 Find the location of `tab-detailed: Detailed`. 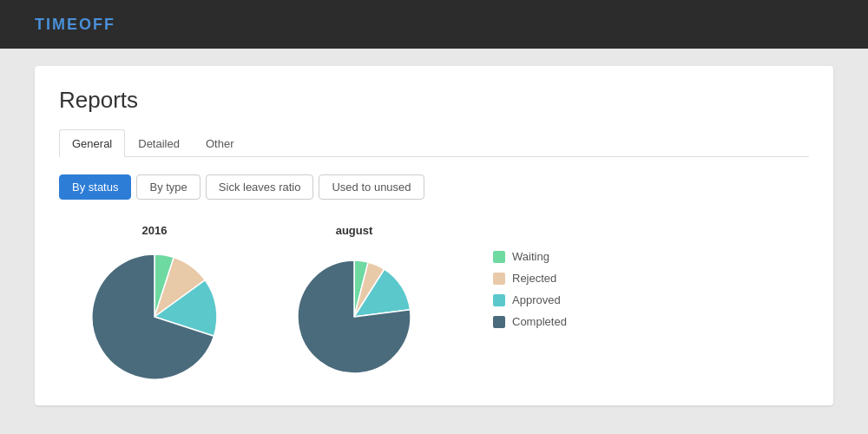

tab-detailed: Detailed is located at coordinates (159, 143).